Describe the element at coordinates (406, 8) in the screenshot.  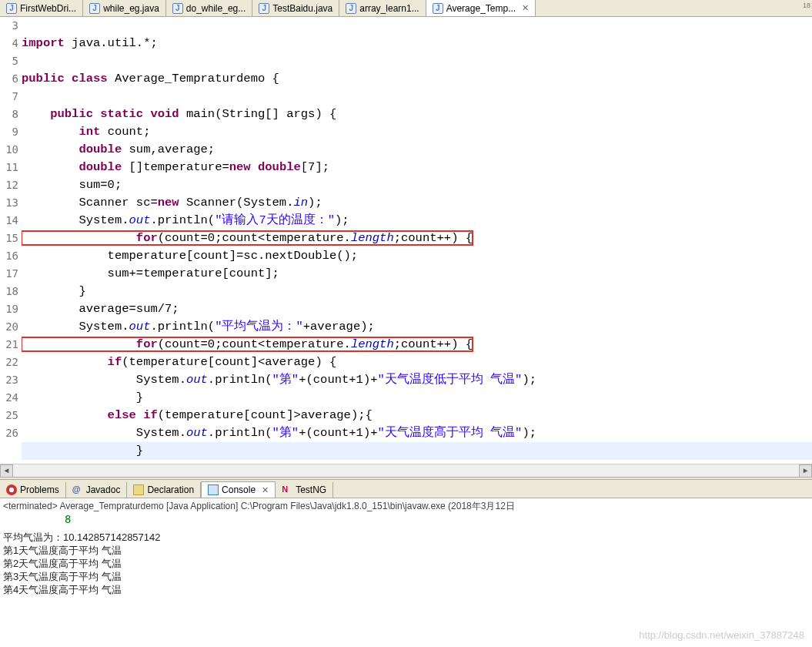
I see `editor-tabs: JFirstWebDri... Jwhile_eg.java Jdo_while…` at that location.